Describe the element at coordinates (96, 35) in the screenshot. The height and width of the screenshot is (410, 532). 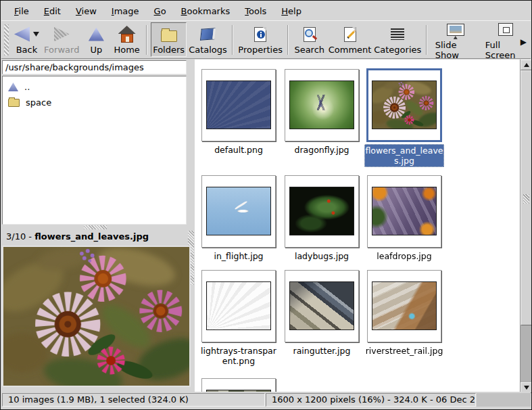
I see `up-icon` at that location.